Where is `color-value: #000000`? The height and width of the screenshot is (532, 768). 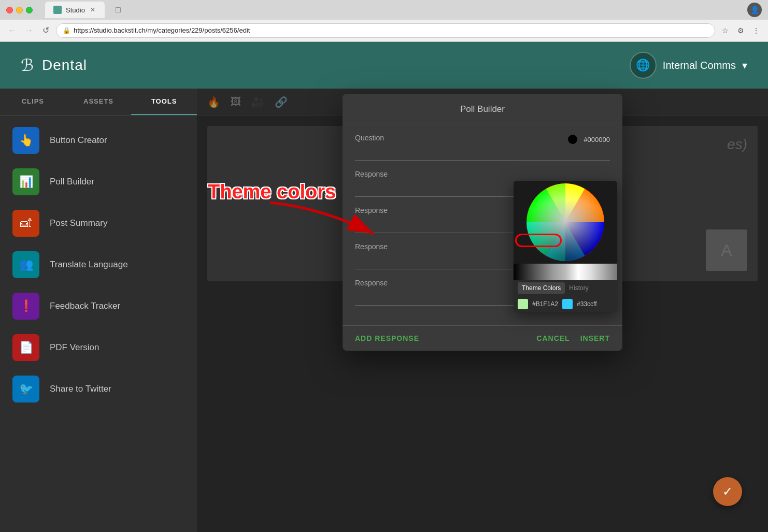
color-value: #000000 is located at coordinates (597, 140).